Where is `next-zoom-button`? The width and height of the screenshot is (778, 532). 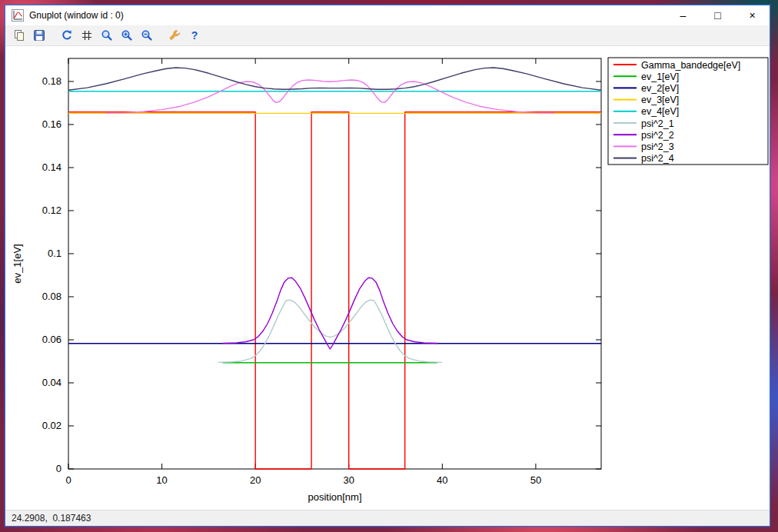 next-zoom-button is located at coordinates (126, 35).